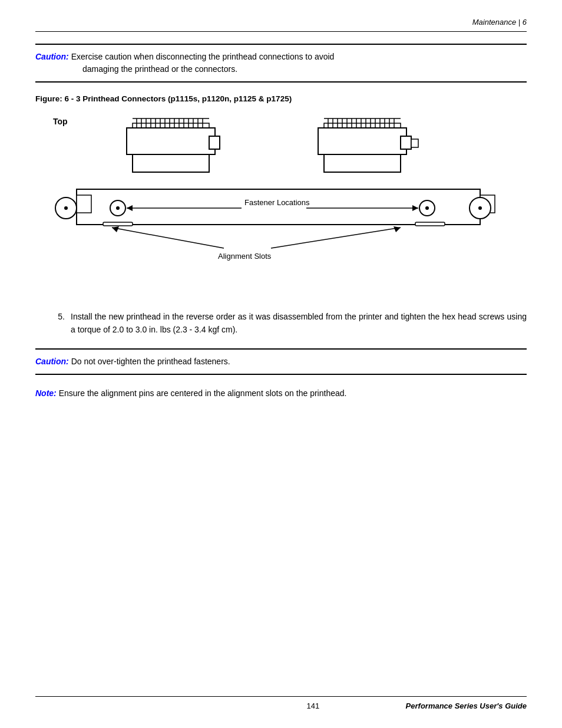 This screenshot has width=562, height=728. What do you see at coordinates (281, 323) in the screenshot?
I see `step-section: 5. Install the new printhead in the reve…` at bounding box center [281, 323].